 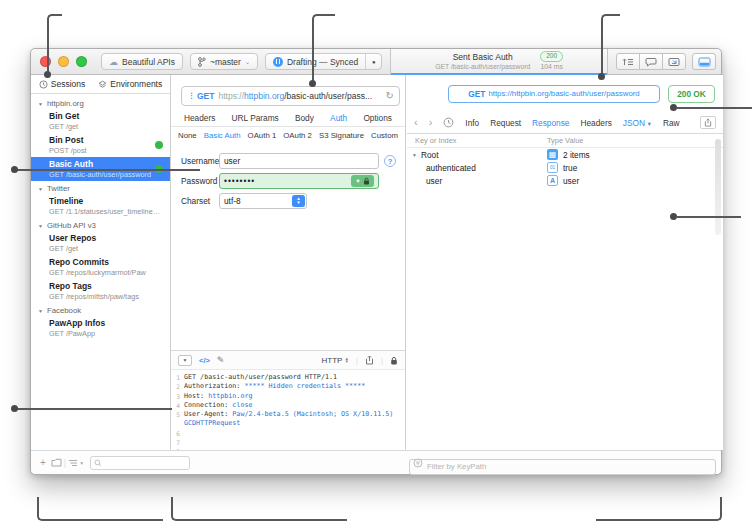 I want to click on branch-selector: ~master ⌄, so click(x=224, y=62).